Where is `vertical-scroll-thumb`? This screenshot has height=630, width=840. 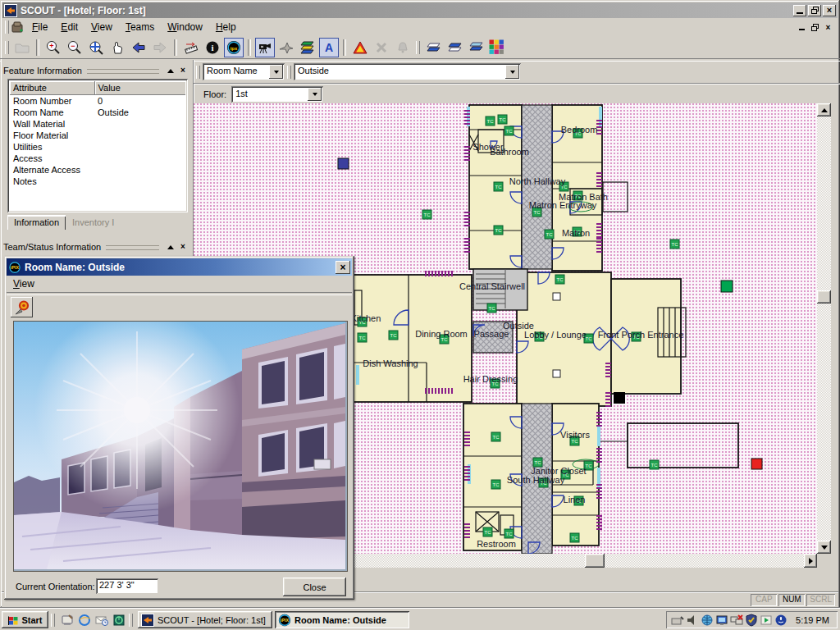 vertical-scroll-thumb is located at coordinates (824, 297).